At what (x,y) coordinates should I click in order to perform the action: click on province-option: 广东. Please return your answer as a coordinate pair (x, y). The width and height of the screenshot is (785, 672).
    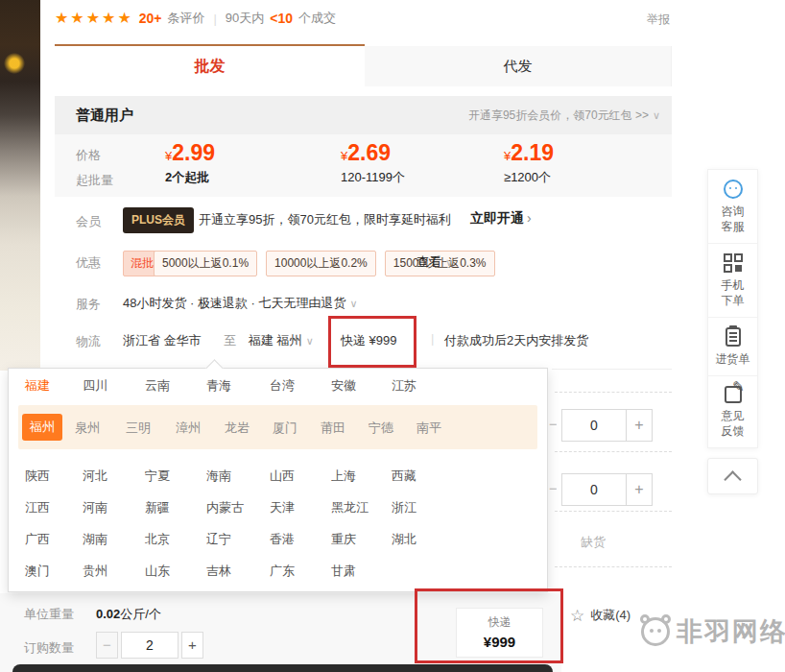
    Looking at the image, I should click on (282, 571).